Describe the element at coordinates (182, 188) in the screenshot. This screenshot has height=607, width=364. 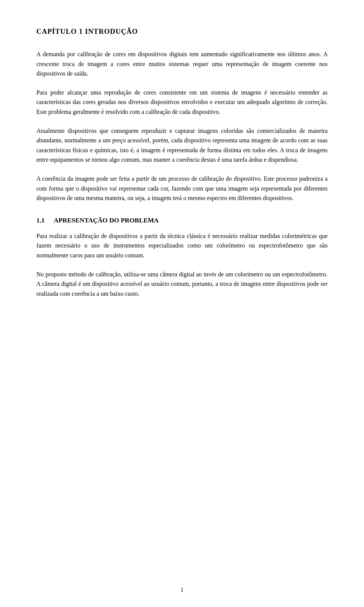
I see `paragraph-4: A coerência da imagem pode ser feita a p…` at that location.